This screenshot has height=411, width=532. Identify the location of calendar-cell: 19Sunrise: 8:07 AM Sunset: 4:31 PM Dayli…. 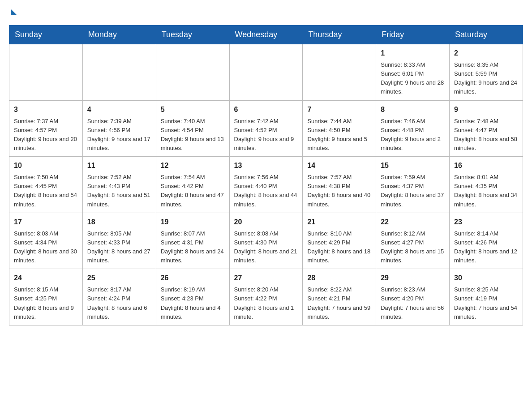
(193, 241).